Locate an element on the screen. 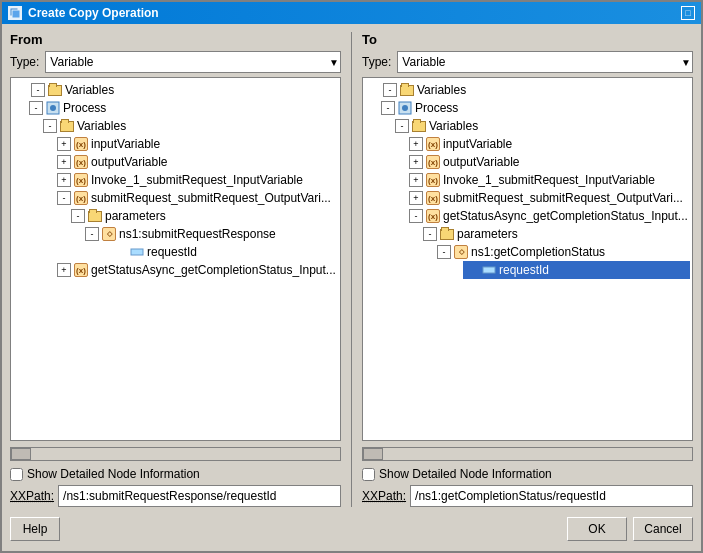 The height and width of the screenshot is (553, 703). to-node-process: - Process is located at coordinates (534, 108).